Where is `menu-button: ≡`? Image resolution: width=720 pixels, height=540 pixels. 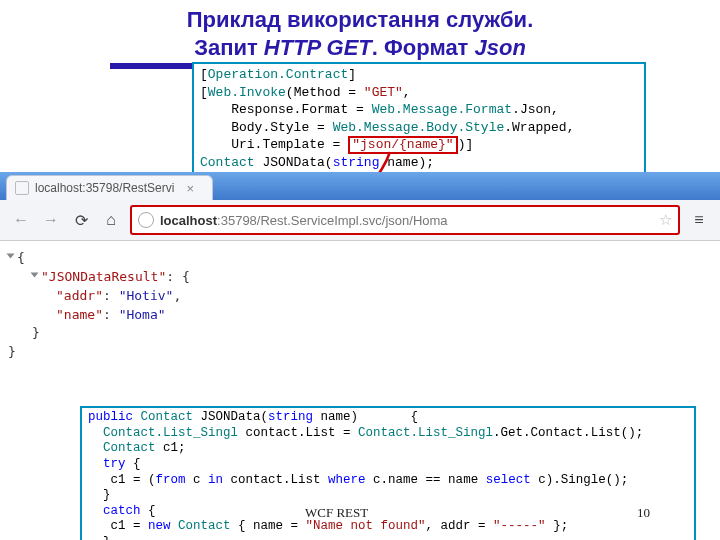 menu-button: ≡ is located at coordinates (699, 220).